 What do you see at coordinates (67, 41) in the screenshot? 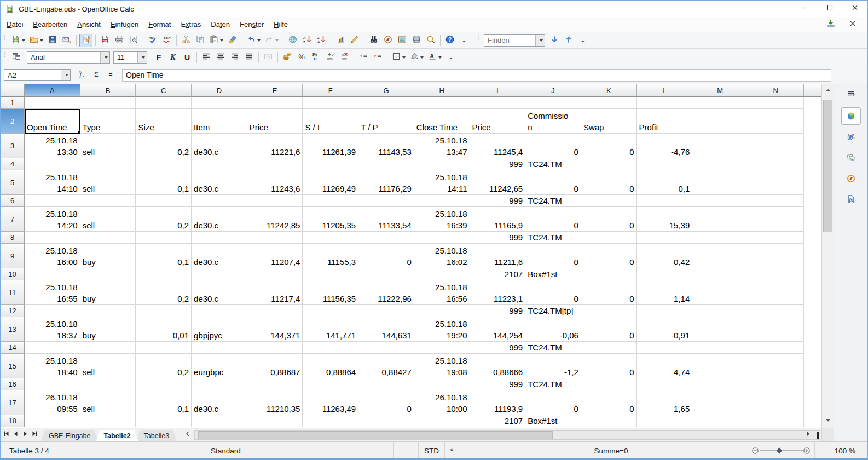
I see `email-button` at bounding box center [67, 41].